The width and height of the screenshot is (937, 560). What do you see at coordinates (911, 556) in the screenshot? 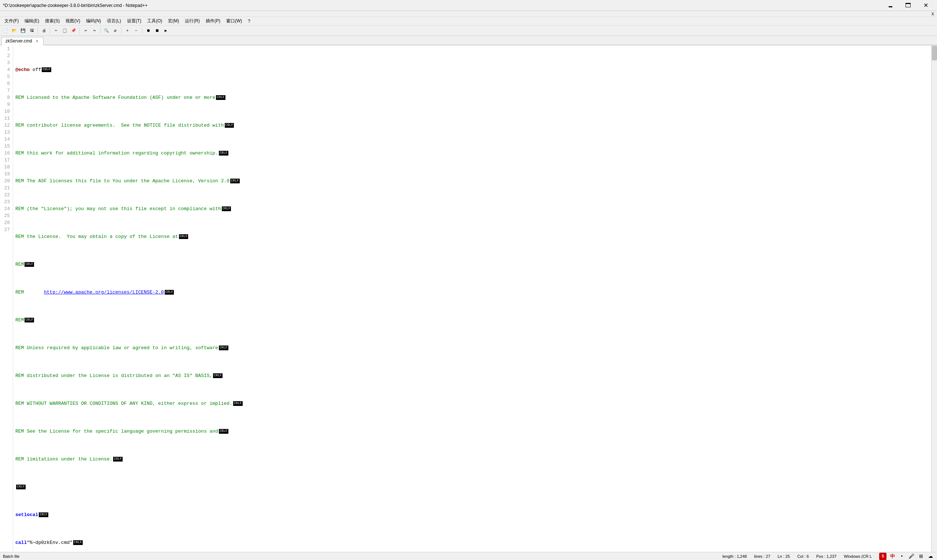
I see `sogou-mic-icon: 🎤` at bounding box center [911, 556].